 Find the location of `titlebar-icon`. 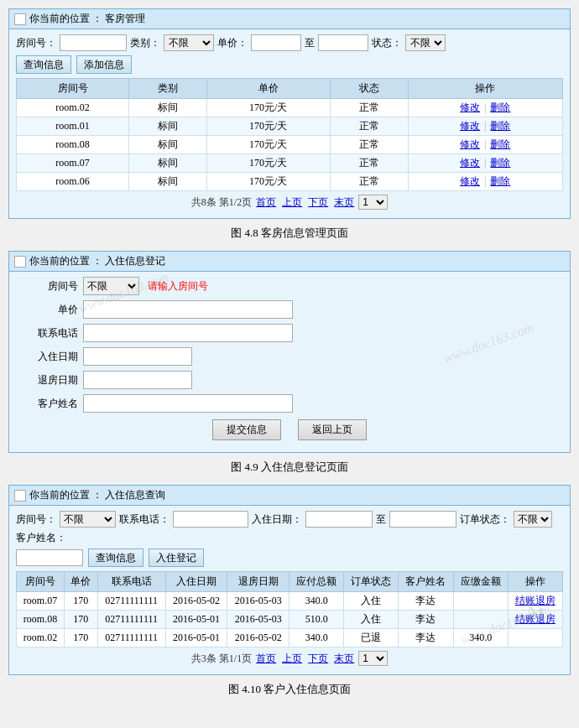

titlebar-icon is located at coordinates (20, 19).